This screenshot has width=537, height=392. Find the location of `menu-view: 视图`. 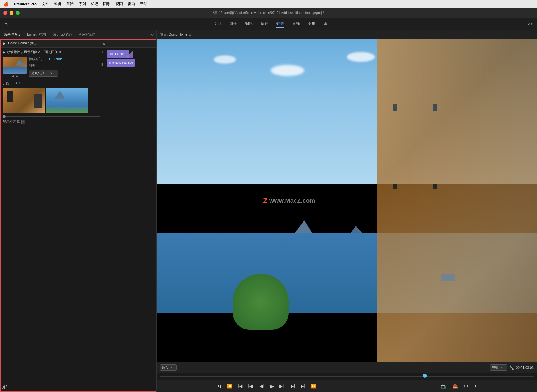

menu-view: 视图 is located at coordinates (119, 4).